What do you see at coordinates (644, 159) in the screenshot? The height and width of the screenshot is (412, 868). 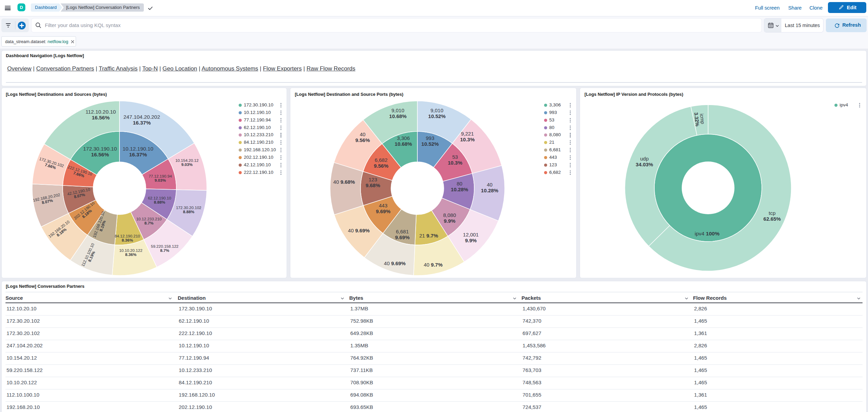 I see `svg-text: udp` at bounding box center [644, 159].